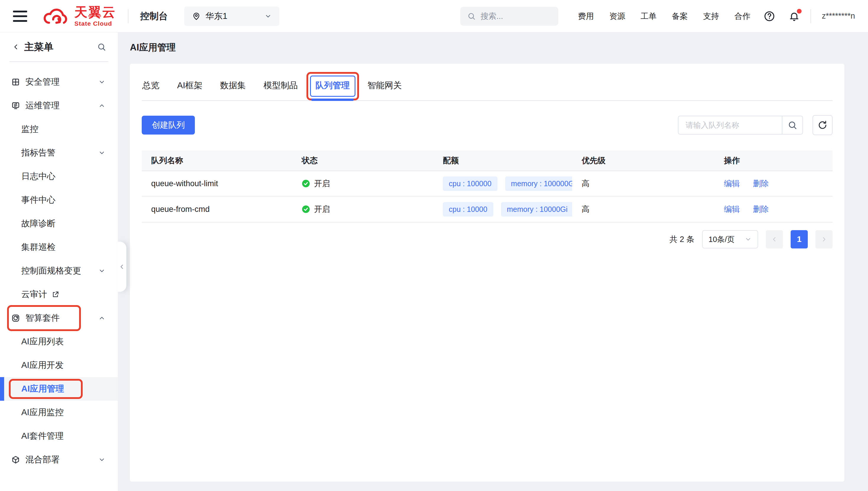 This screenshot has height=491, width=868. I want to click on refresh-icon, so click(822, 125).